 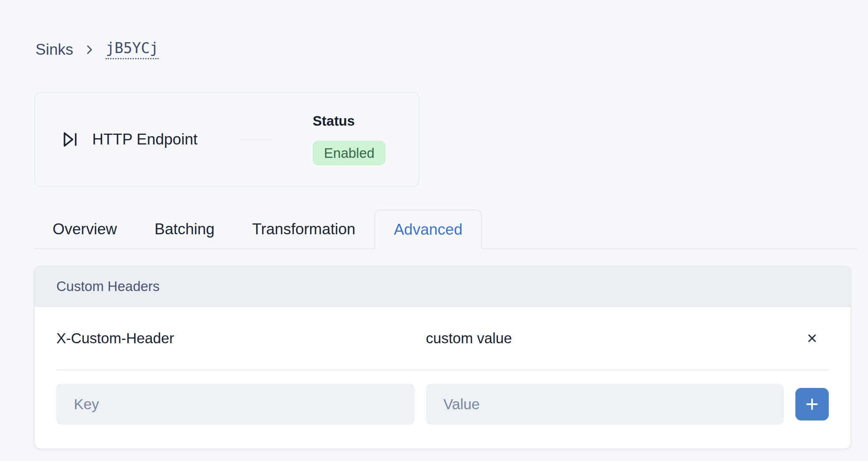 What do you see at coordinates (255, 139) in the screenshot?
I see `card-divider` at bounding box center [255, 139].